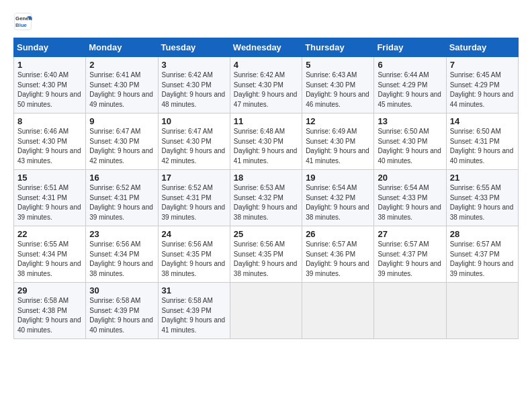 Image resolution: width=532 pixels, height=411 pixels. What do you see at coordinates (482, 64) in the screenshot?
I see `day-number: 7` at bounding box center [482, 64].